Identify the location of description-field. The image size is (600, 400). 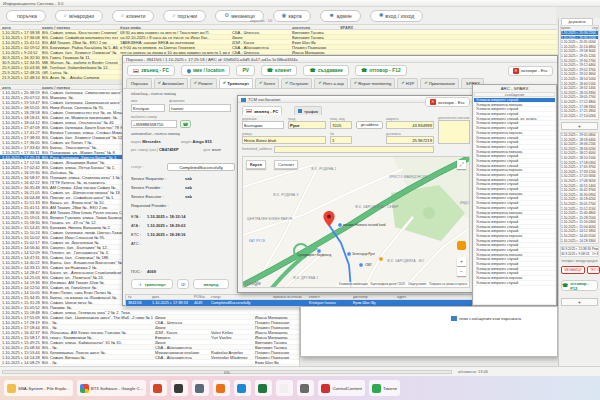
(454, 132).